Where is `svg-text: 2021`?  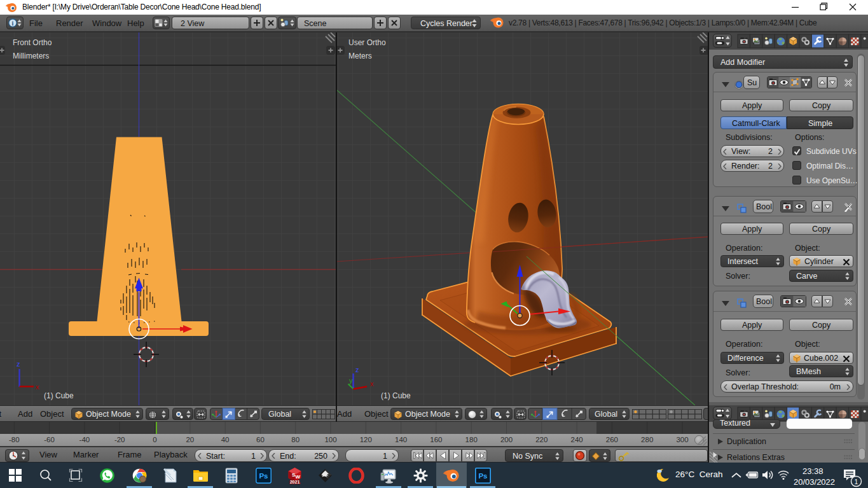
svg-text: 2021 is located at coordinates (295, 482).